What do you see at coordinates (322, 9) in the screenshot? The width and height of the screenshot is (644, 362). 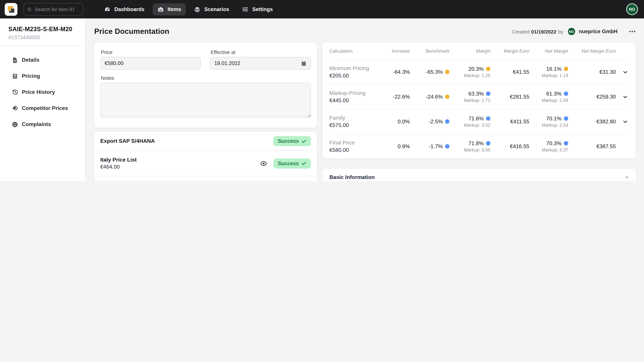 I see `top-navbar: Dashboards Items` at bounding box center [322, 9].